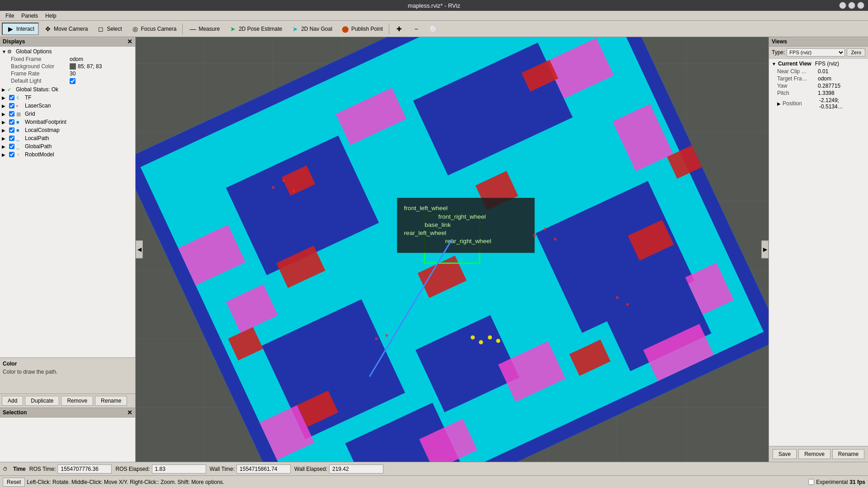 This screenshot has height=488, width=868. Describe the element at coordinates (5, 98) in the screenshot. I see `tf-expand: ▶` at that location.